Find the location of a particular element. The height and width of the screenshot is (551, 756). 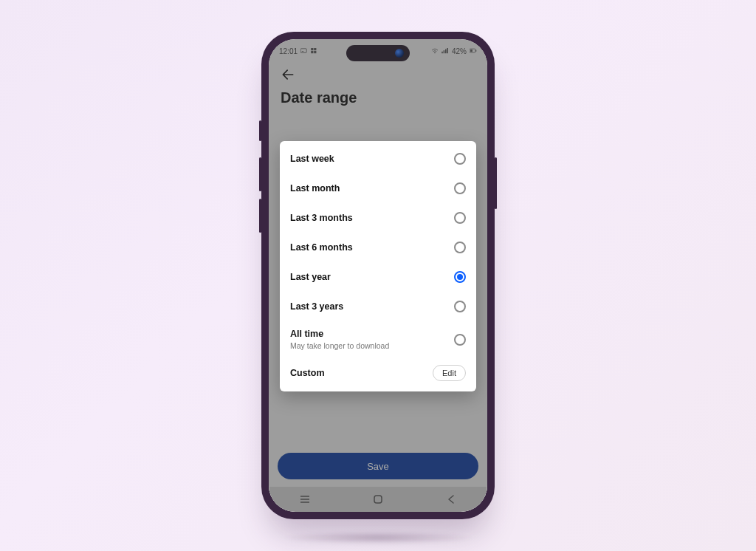

option-last-week: Last week is located at coordinates (378, 159).